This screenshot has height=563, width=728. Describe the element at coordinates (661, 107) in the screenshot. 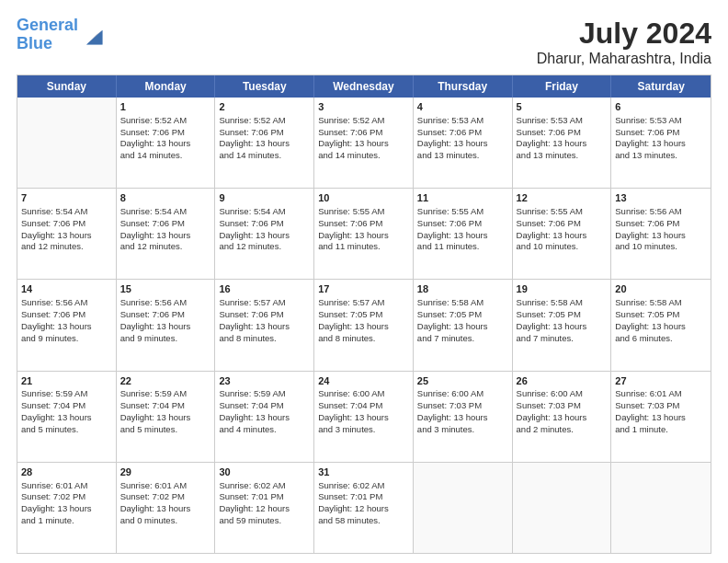

I see `day-number: 6` at that location.